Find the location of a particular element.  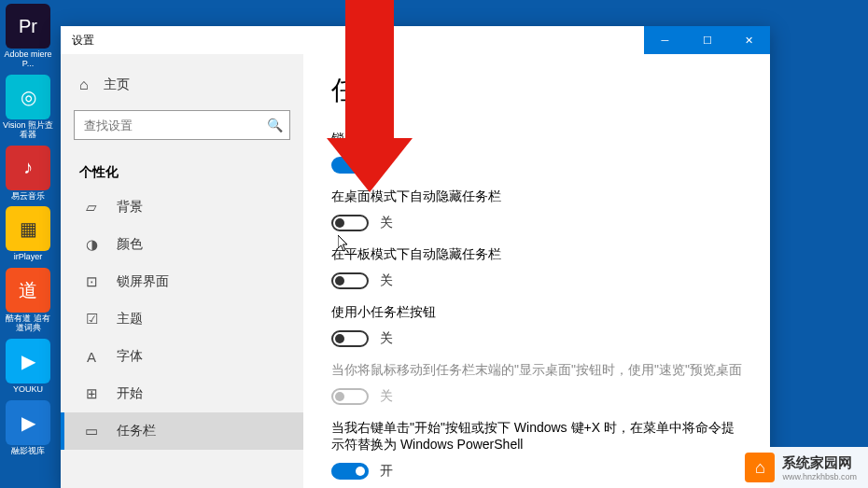

sidebar-item-background: ▱ 背景 is located at coordinates (182, 207).